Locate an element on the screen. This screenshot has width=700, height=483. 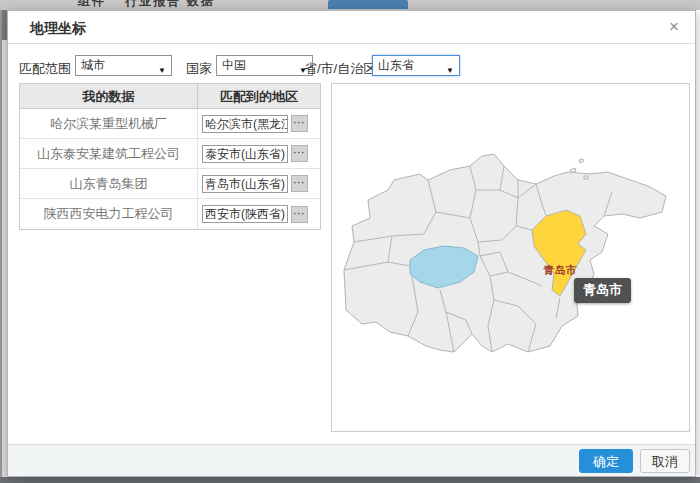
match-scope-value: 城市 is located at coordinates (93, 65).